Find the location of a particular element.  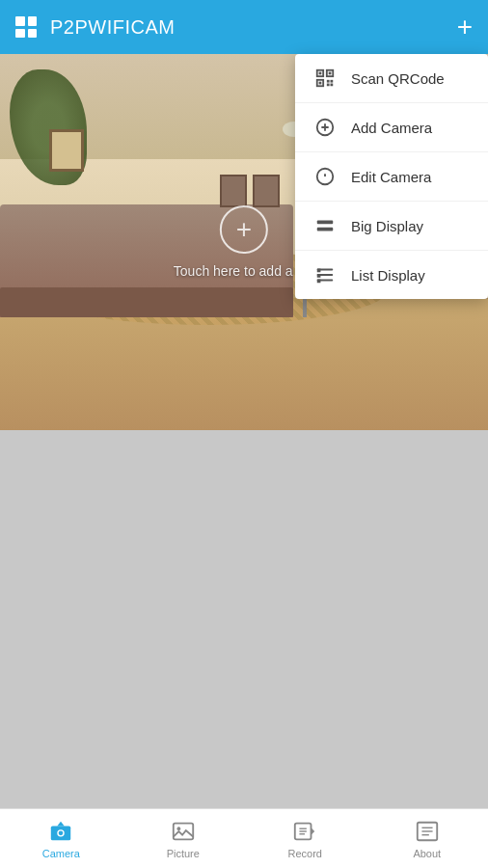

menu-label-edit-camera: Edit Camera is located at coordinates (392, 177).